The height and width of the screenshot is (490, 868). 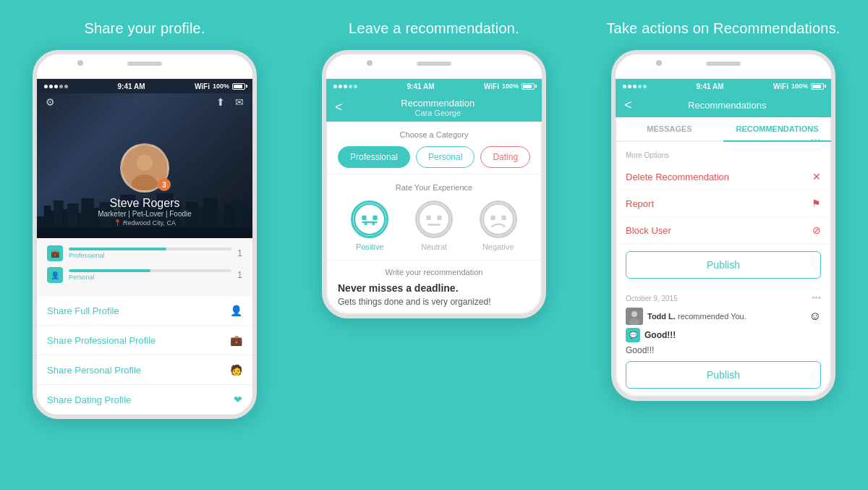 What do you see at coordinates (370, 219) in the screenshot?
I see `positive-face` at bounding box center [370, 219].